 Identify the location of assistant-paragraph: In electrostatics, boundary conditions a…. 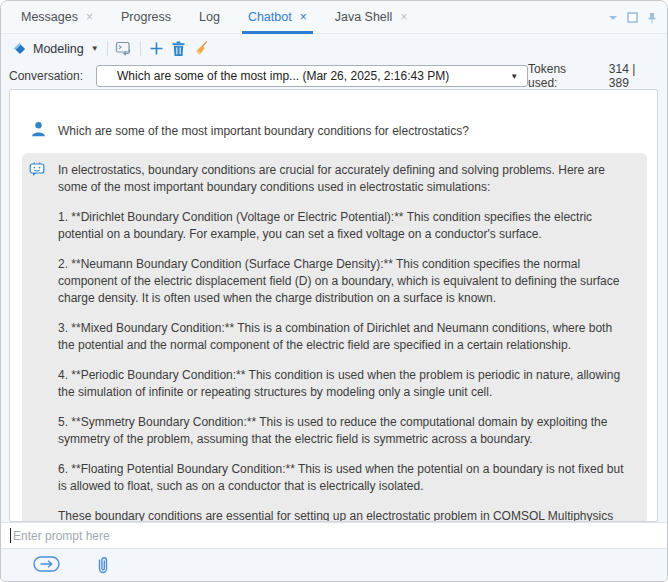
(345, 179).